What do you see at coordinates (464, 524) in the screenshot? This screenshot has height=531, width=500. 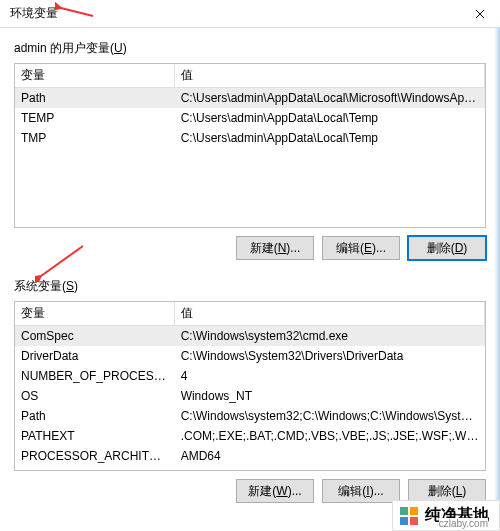 I see `watermark-url: czlaby.com` at bounding box center [464, 524].